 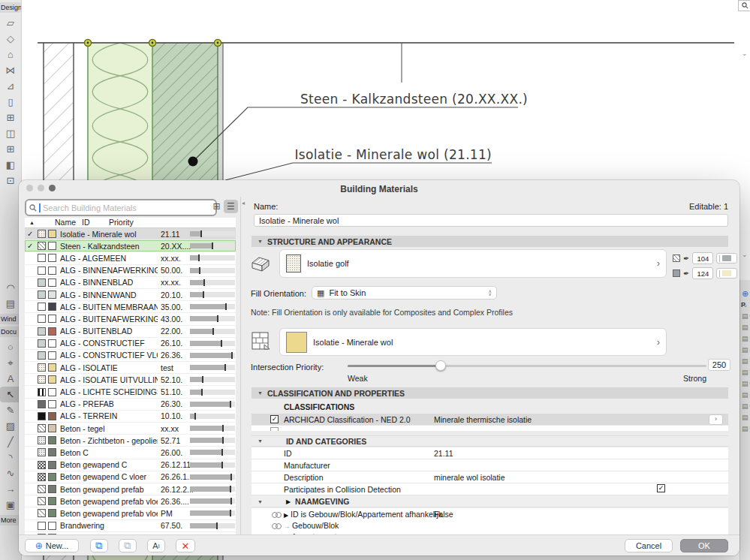 I want to click on arc-2-tool-icon: ◝, so click(x=11, y=458).